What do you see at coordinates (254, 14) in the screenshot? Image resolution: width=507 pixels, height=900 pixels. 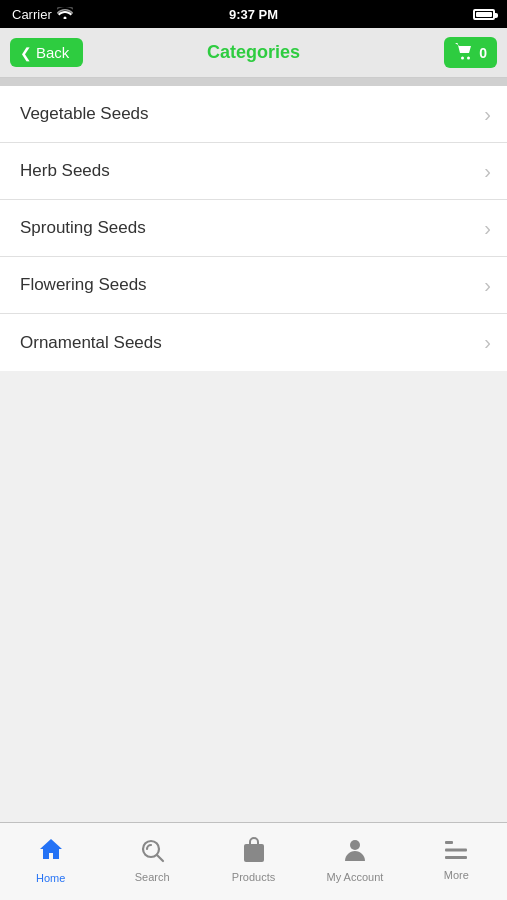 I see `status-time: 9:37 PM` at bounding box center [254, 14].